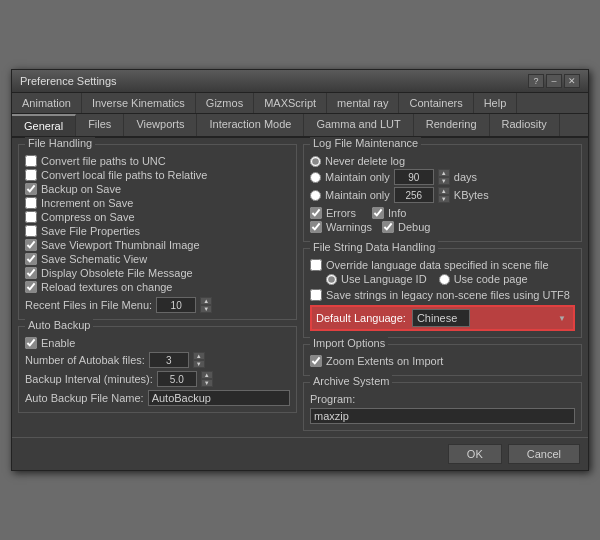  What do you see at coordinates (250, 125) in the screenshot?
I see `tab-interaction-mode: Interaction Mode` at bounding box center [250, 125].